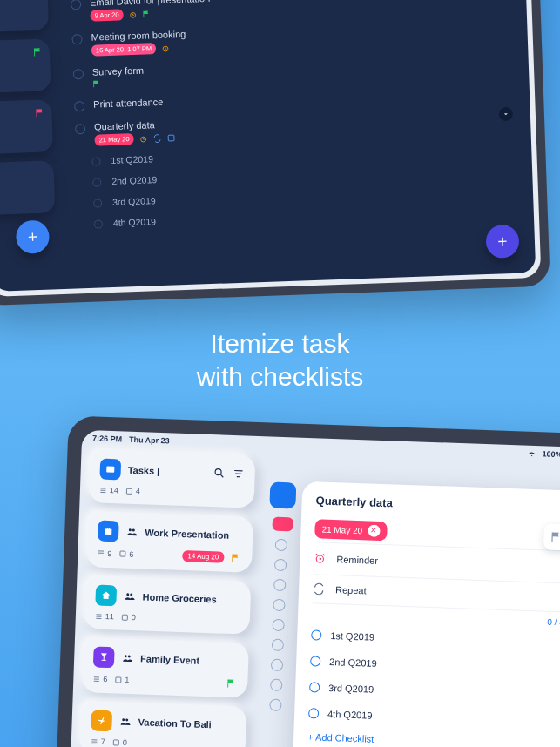 Image resolution: width=560 pixels, height=747 pixels. Describe the element at coordinates (280, 360) in the screenshot. I see `marketing-headline: Itemize task with checklists` at that location.